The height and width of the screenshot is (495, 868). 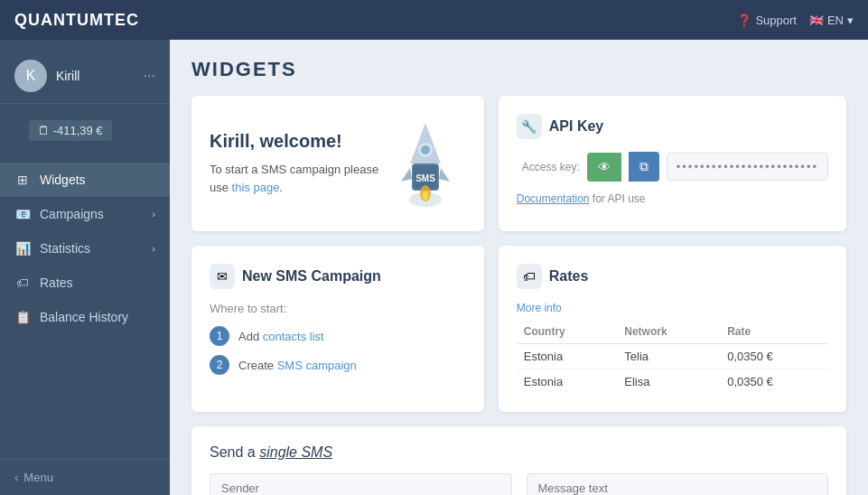 What do you see at coordinates (851, 20) in the screenshot?
I see `chevron-down-icon: ▾` at bounding box center [851, 20].